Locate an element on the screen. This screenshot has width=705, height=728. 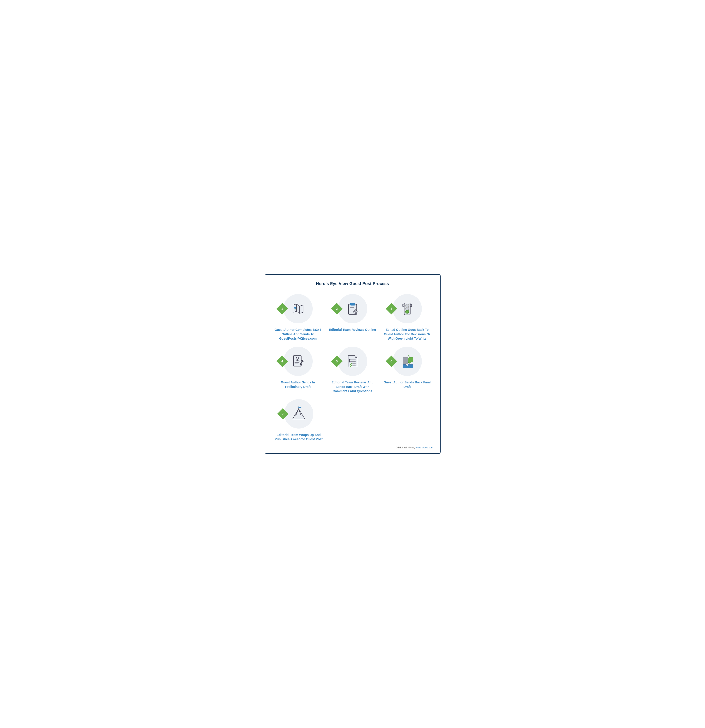
step-1-label: Guest Author Completes 3x3x3 Outline And… is located at coordinates (298, 334).